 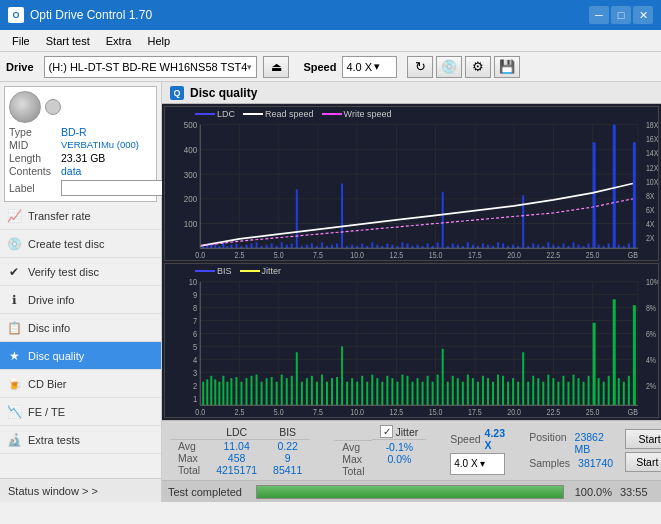 I want to click on progress-bar-fill, so click(x=410, y=492).